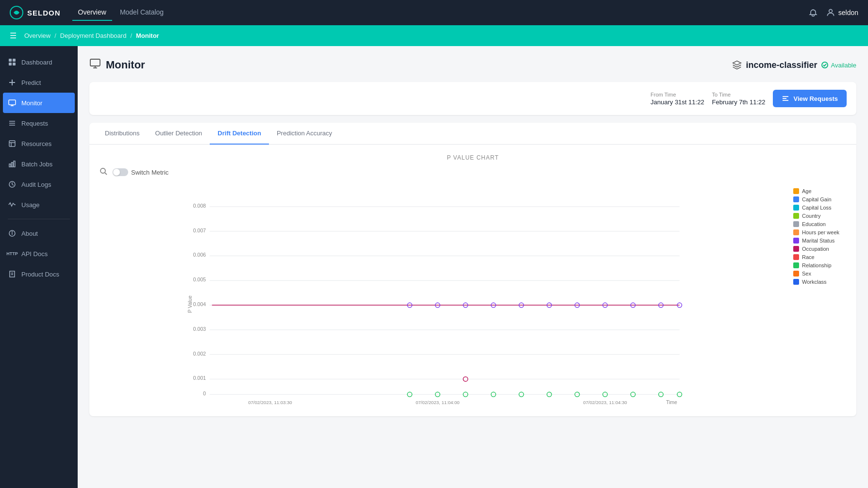 The image size is (868, 488). I want to click on sidebar-item-resources: Resources, so click(39, 144).